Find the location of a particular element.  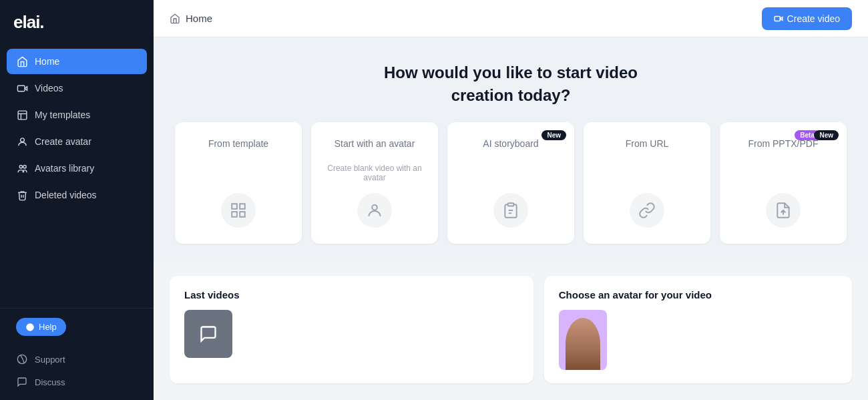

sidebar-item-avatars-library-label: Avatars library is located at coordinates (64, 168).